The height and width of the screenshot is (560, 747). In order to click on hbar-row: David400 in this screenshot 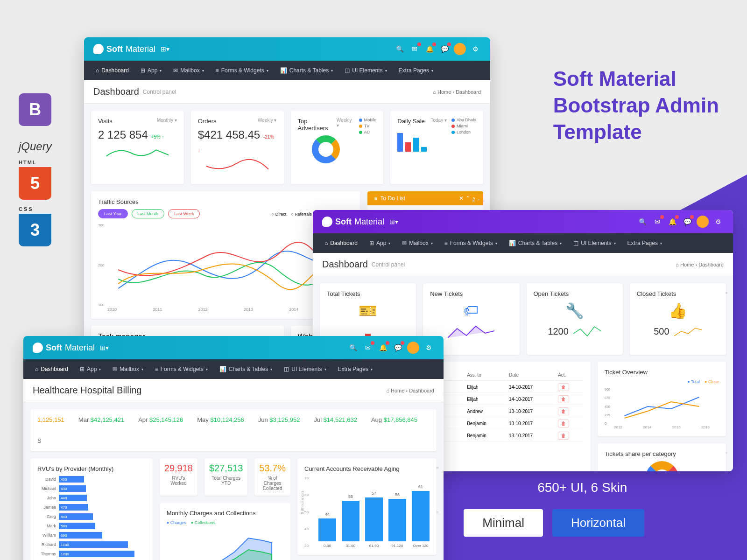, I will do `click(92, 479)`.